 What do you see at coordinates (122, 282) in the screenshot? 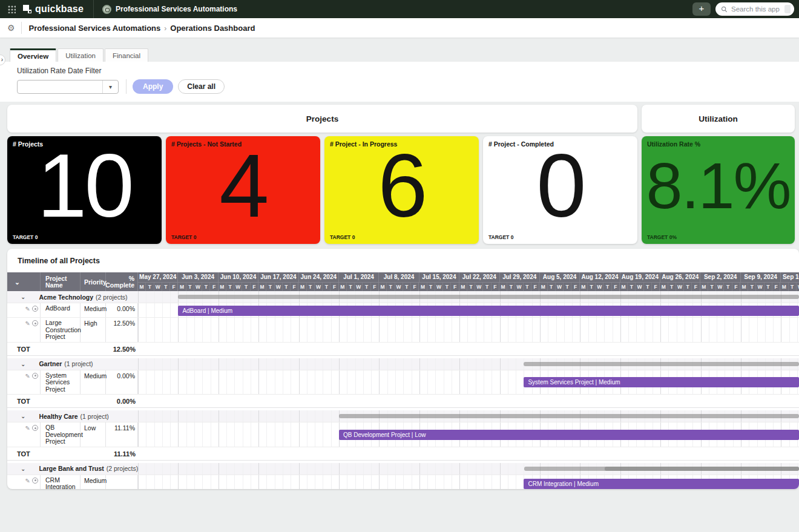
I see `column-header-pct-complete: % Complete` at bounding box center [122, 282].